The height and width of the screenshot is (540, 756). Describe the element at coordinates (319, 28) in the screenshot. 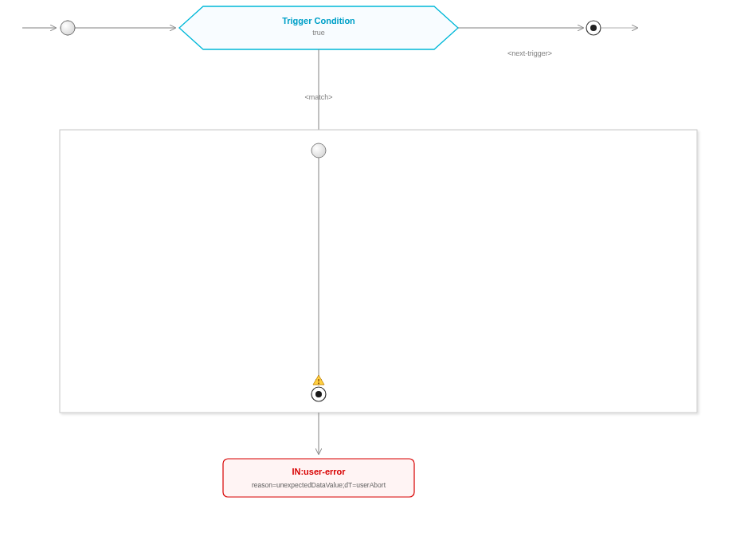

I see `trigger-condition-node: Trigger Condition true` at that location.